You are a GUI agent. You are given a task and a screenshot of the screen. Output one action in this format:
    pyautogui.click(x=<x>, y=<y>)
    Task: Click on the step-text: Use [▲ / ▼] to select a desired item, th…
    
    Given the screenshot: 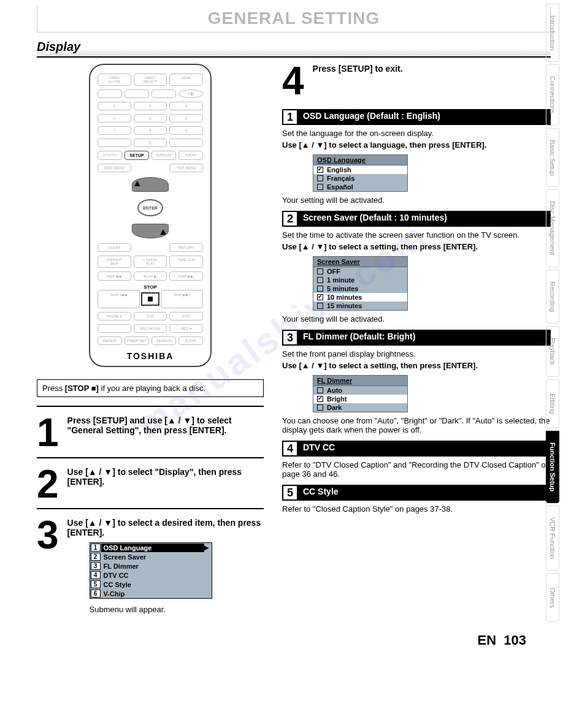 What is the action you would take?
    pyautogui.click(x=166, y=566)
    